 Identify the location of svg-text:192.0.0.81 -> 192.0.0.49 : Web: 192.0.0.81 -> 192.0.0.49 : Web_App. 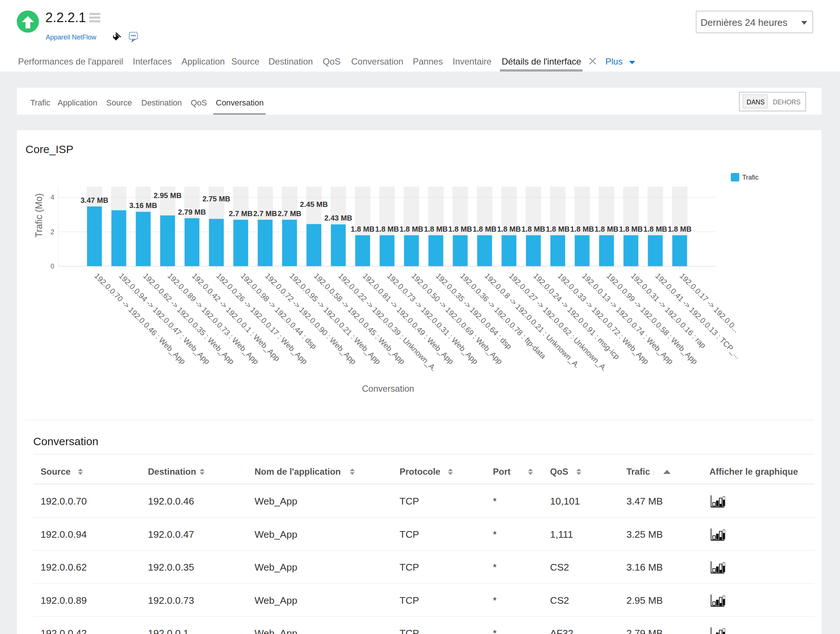
(408, 319).